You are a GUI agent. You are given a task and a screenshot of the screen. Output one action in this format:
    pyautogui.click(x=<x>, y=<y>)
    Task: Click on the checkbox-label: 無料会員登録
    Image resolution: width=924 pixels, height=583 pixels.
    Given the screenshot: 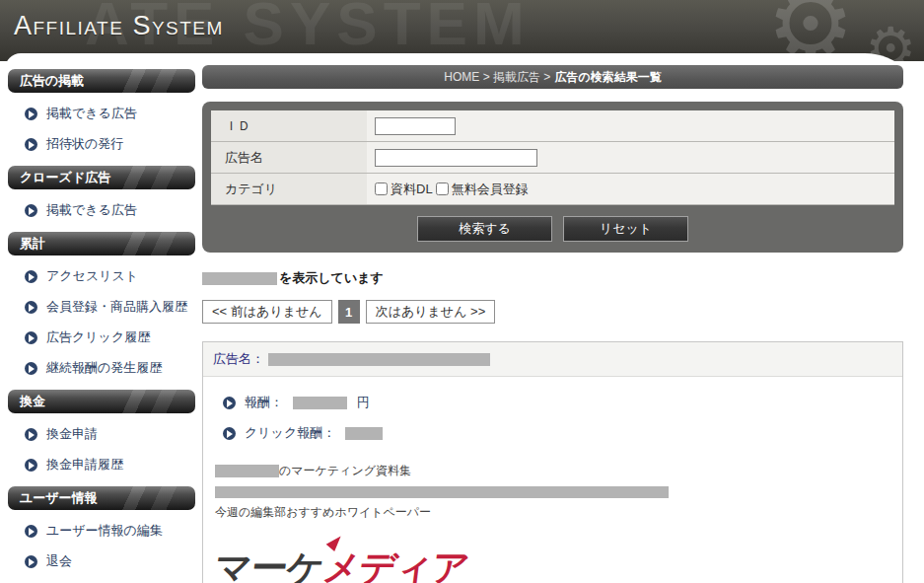 What is the action you would take?
    pyautogui.click(x=490, y=189)
    